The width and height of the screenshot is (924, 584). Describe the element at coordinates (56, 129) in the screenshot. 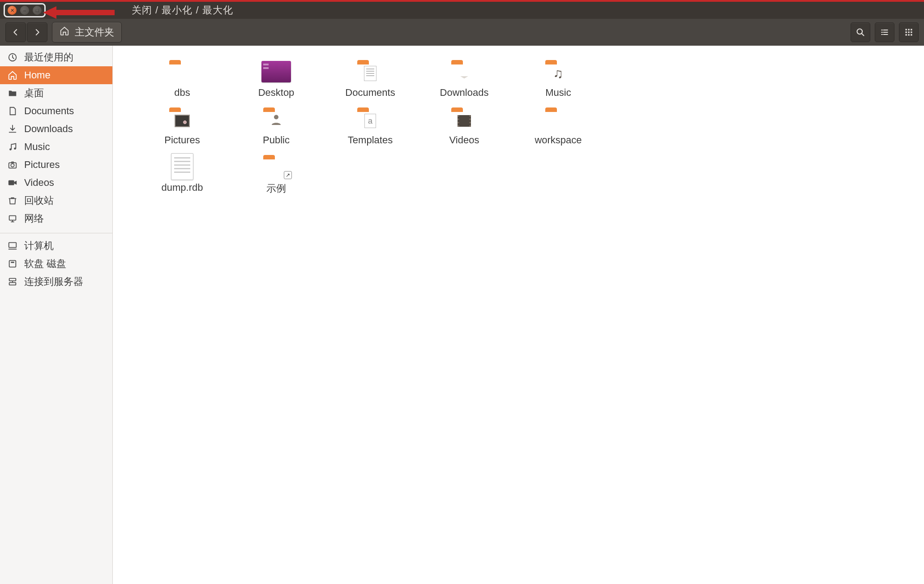

I see `sidebar-item-downloads: Downloads` at that location.